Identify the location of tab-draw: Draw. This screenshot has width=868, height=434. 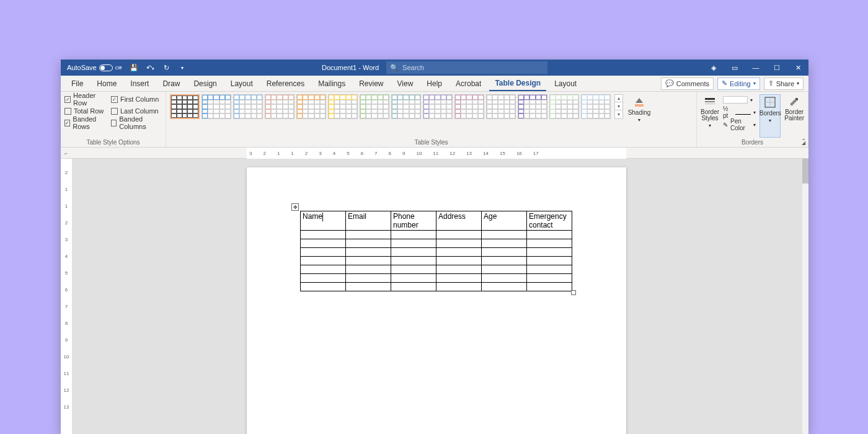
(171, 83).